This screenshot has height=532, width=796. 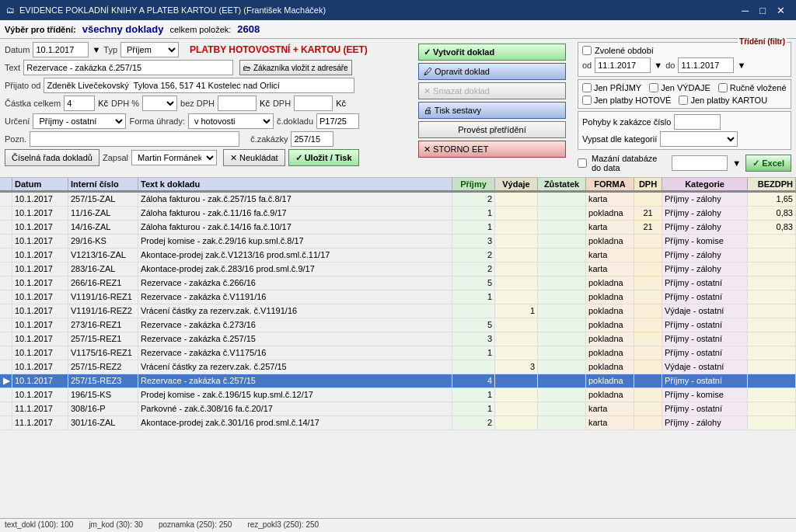 I want to click on window-controls: ─ □ ✕, so click(x=763, y=11).